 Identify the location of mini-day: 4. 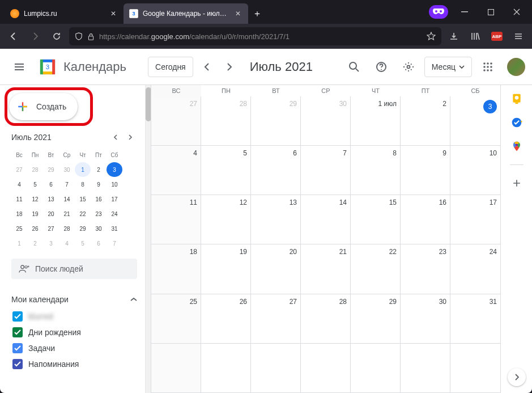
(19, 184).